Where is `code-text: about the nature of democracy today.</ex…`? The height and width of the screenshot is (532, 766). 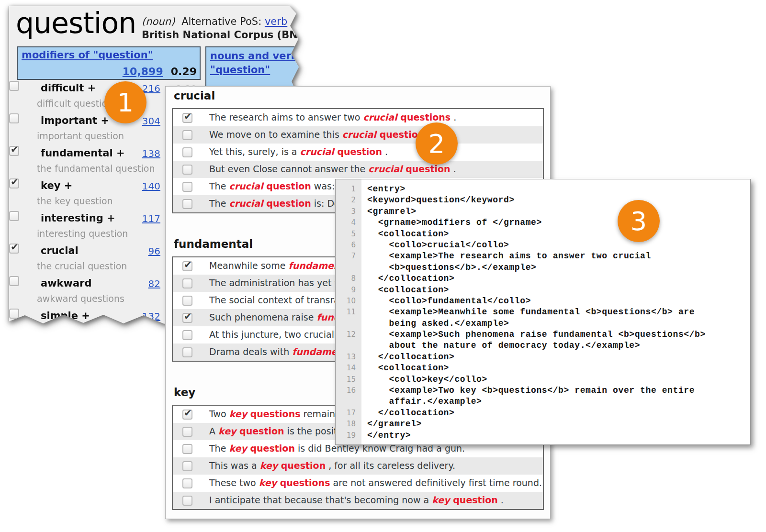 code-text: about the nature of democracy today.</ex… is located at coordinates (501, 345).